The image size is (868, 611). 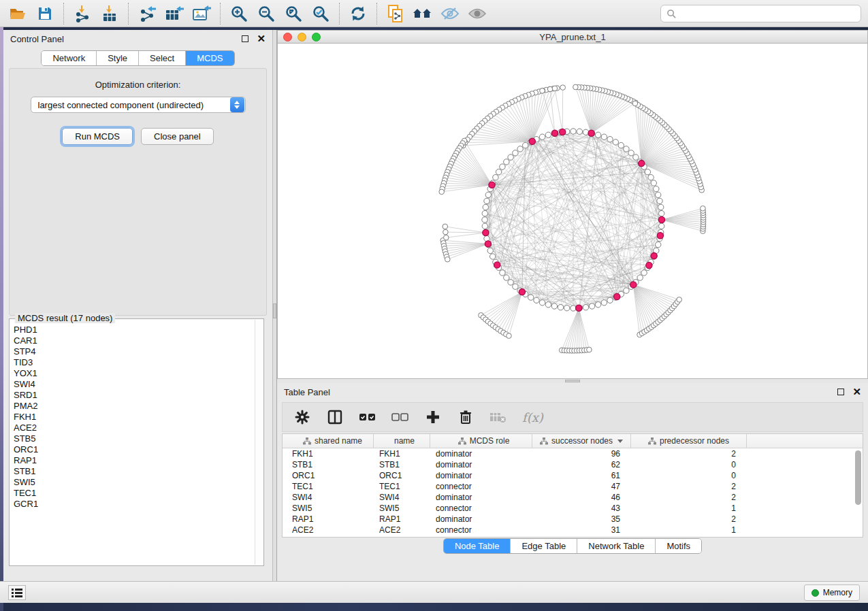 What do you see at coordinates (477, 546) in the screenshot?
I see `table-tab-node-table: Node Table` at bounding box center [477, 546].